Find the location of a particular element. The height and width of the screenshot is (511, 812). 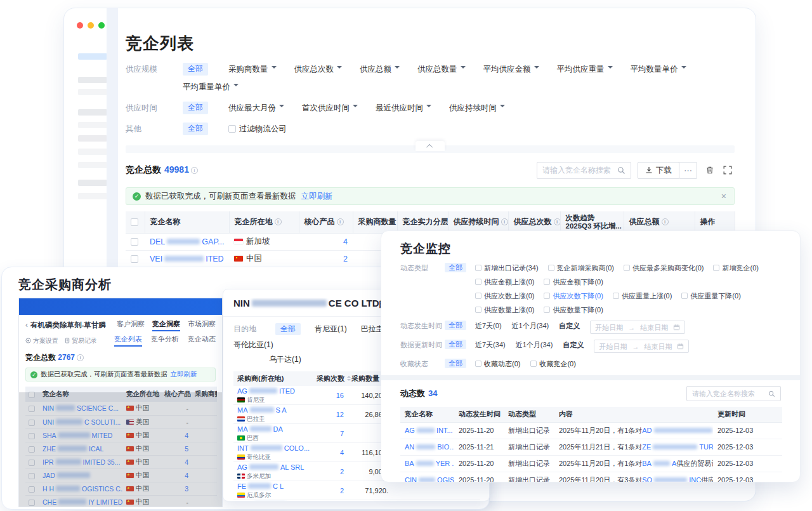

dest-option: 乌干达(1) is located at coordinates (285, 359).